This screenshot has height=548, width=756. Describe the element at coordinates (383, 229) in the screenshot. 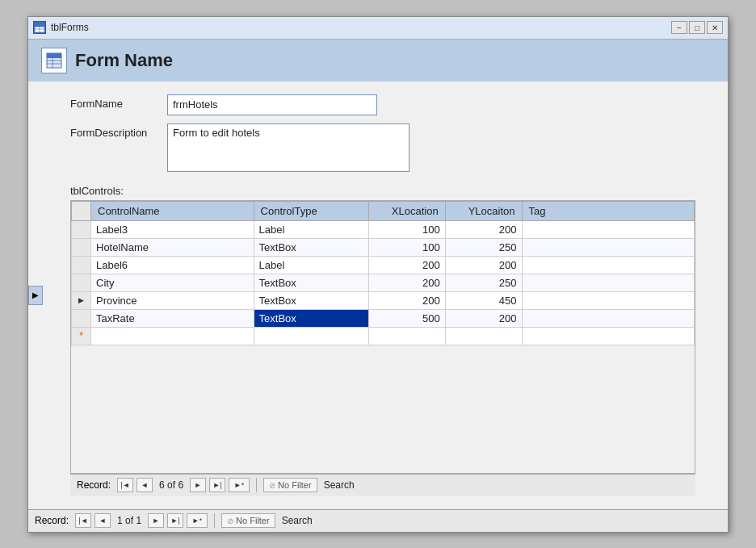

I see `table-row: Label3 Label 100 200` at that location.